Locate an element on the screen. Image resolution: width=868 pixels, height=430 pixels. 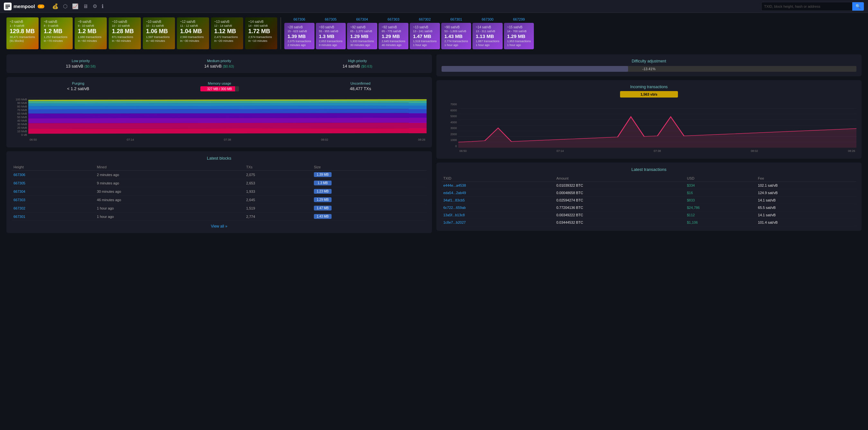
table-row: 667306 2 minutes ago 2,075 1.39 MB is located at coordinates (219, 175).